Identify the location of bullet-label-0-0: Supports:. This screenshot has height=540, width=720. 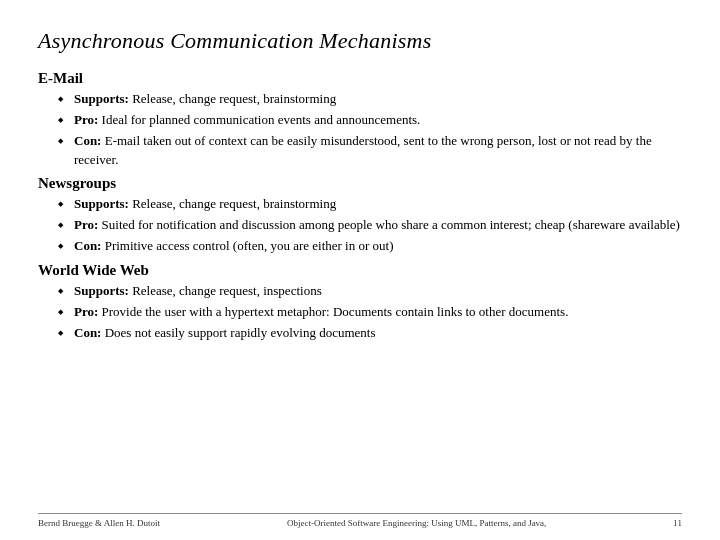
(102, 98).